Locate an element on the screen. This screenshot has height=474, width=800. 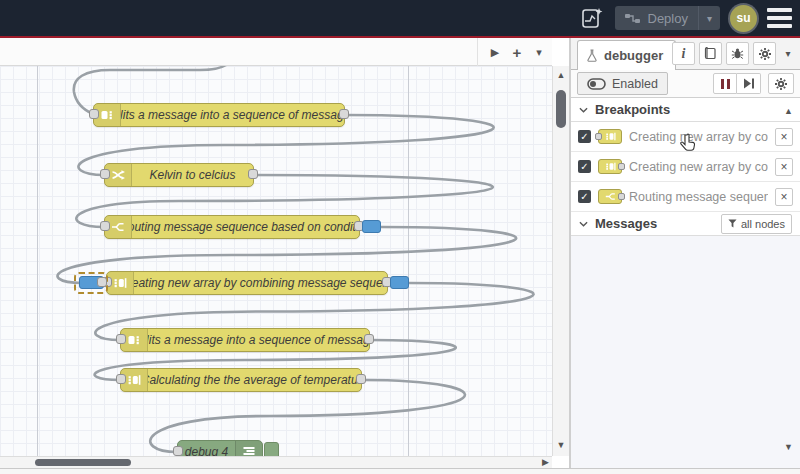
breakpoints-section-header: Breakpoints is located at coordinates (686, 110).